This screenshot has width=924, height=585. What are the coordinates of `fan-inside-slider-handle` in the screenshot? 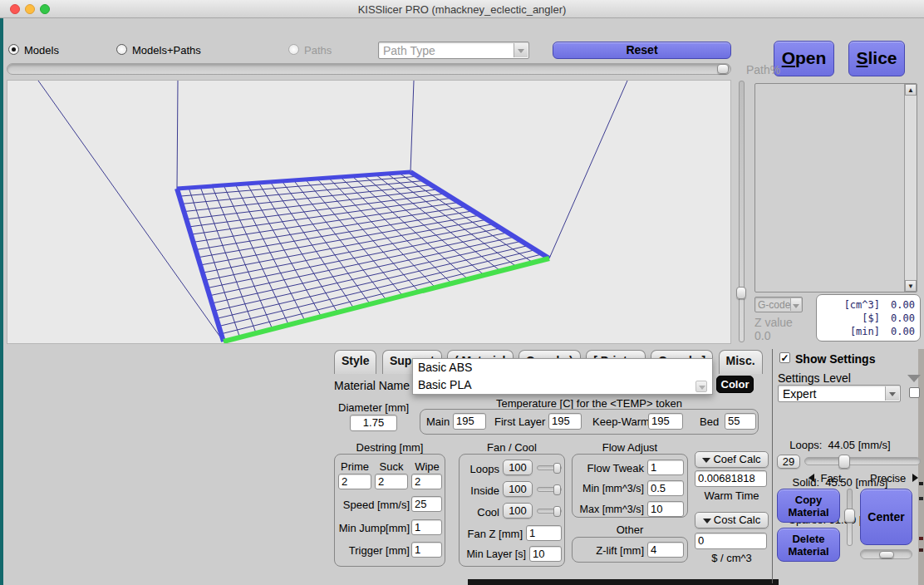 It's located at (557, 490).